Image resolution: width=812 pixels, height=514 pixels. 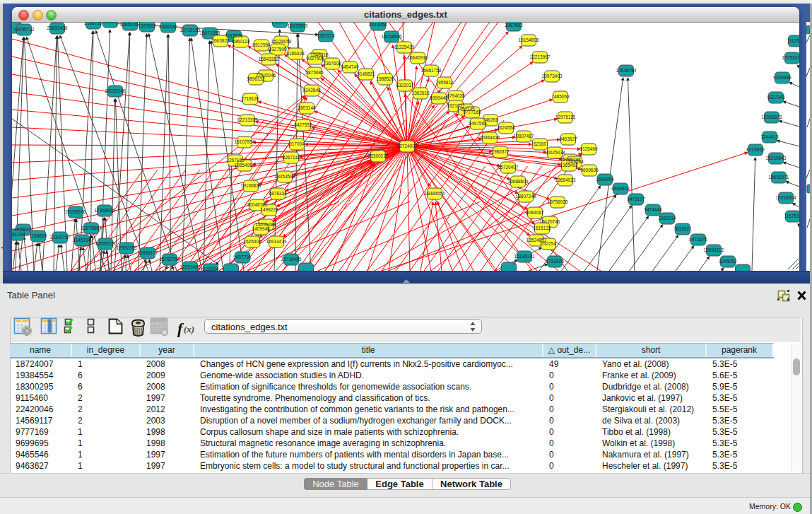 I want to click on svg-text: 9329966, so click(x=782, y=78).